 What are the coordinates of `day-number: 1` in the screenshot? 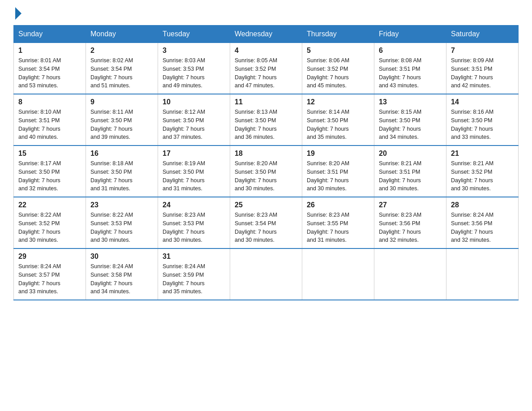 It's located at (50, 51).